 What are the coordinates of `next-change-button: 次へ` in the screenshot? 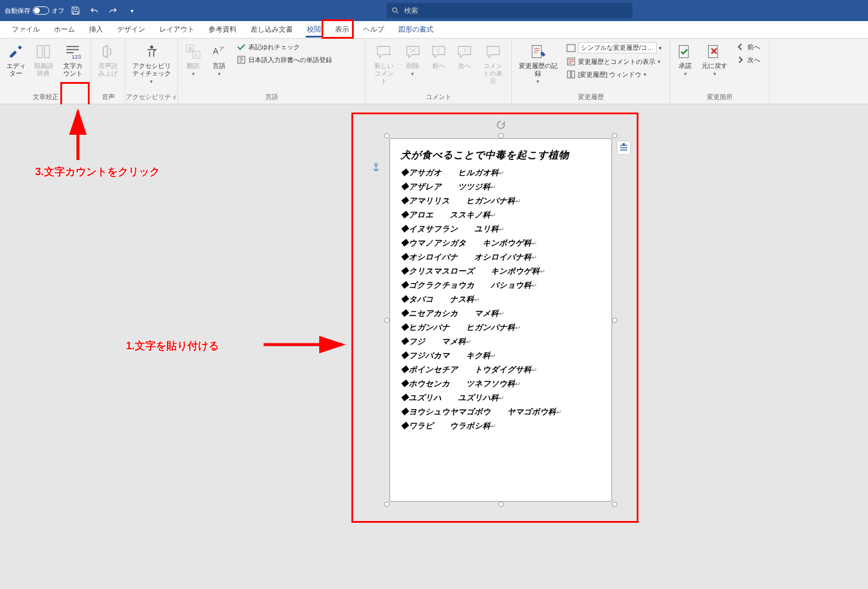 It's located at (748, 60).